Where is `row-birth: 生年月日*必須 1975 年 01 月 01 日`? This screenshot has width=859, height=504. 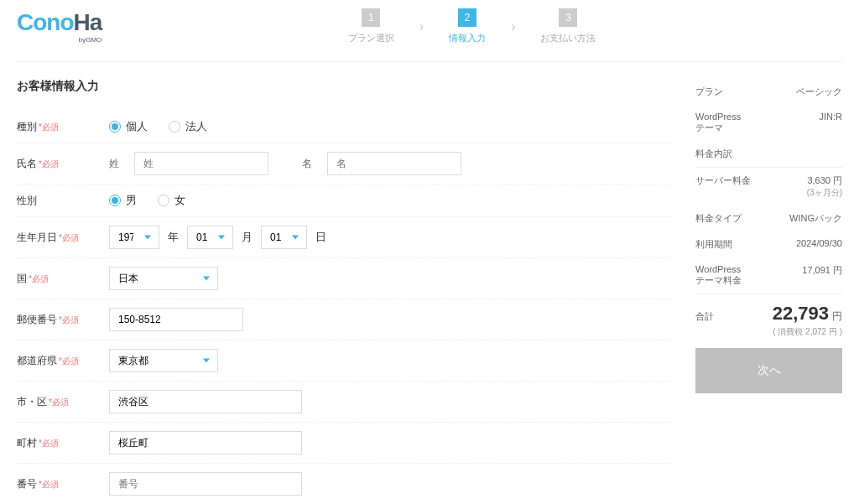 row-birth: 生年月日*必須 1975 年 01 月 01 日 is located at coordinates (344, 238).